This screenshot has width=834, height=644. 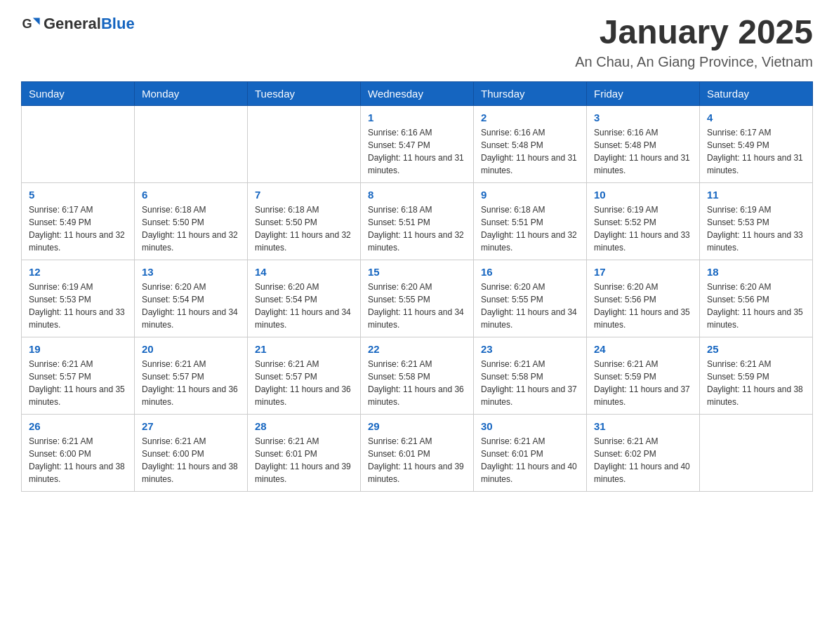 I want to click on day-number: 5, so click(x=78, y=195).